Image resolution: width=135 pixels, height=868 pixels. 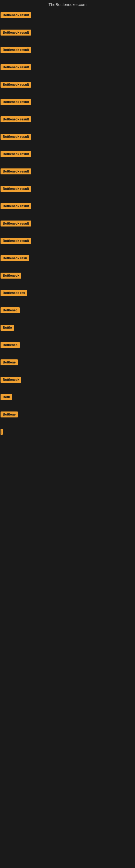 What do you see at coordinates (68, 331) in the screenshot?
I see `bottleneck-item: Bottle` at bounding box center [68, 331].